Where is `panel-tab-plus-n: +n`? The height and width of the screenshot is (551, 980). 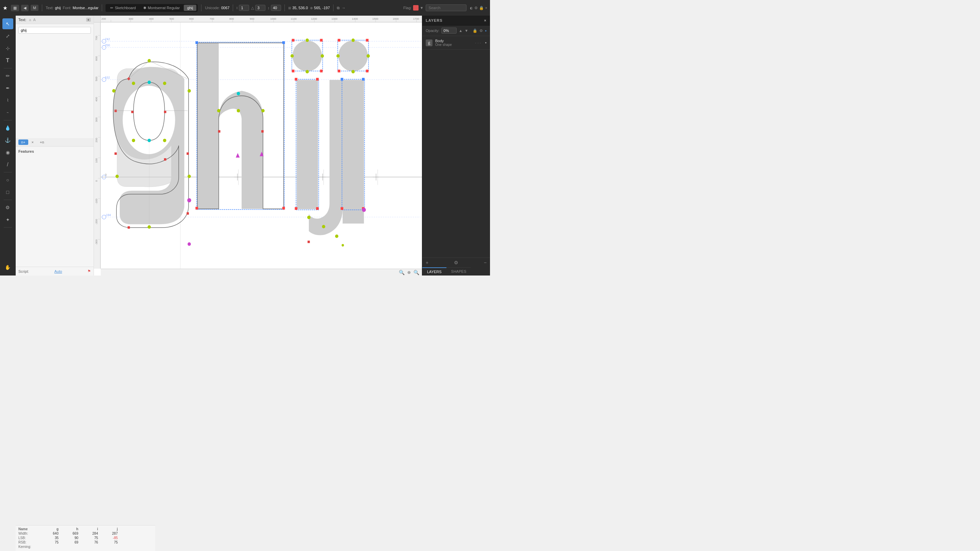 panel-tab-plus-n: +n is located at coordinates (42, 142).